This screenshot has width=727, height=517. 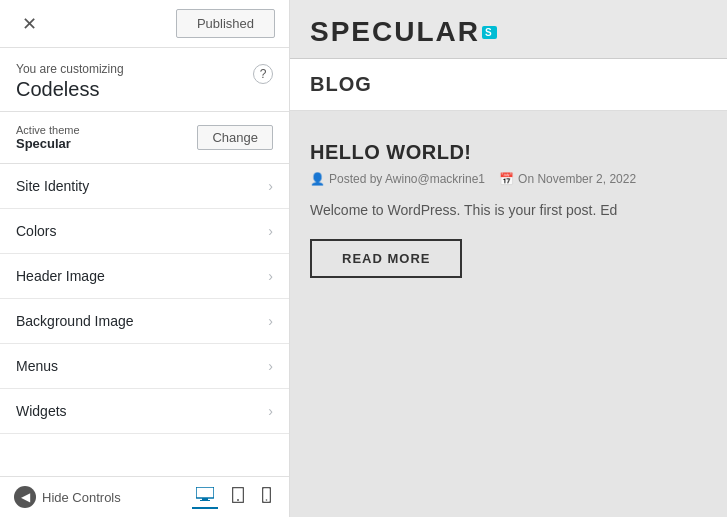 I want to click on hide-controls-button: ◀ Hide Controls, so click(x=68, y=497).